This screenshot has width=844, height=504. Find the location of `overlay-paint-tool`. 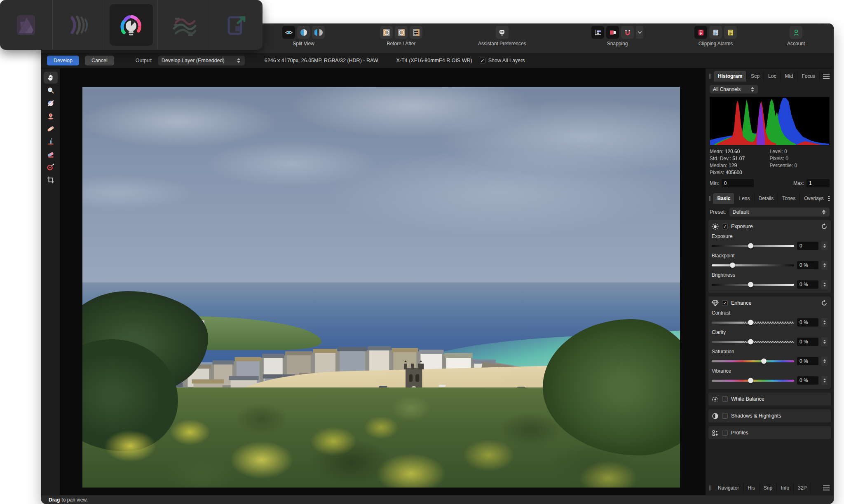

overlay-paint-tool is located at coordinates (51, 142).